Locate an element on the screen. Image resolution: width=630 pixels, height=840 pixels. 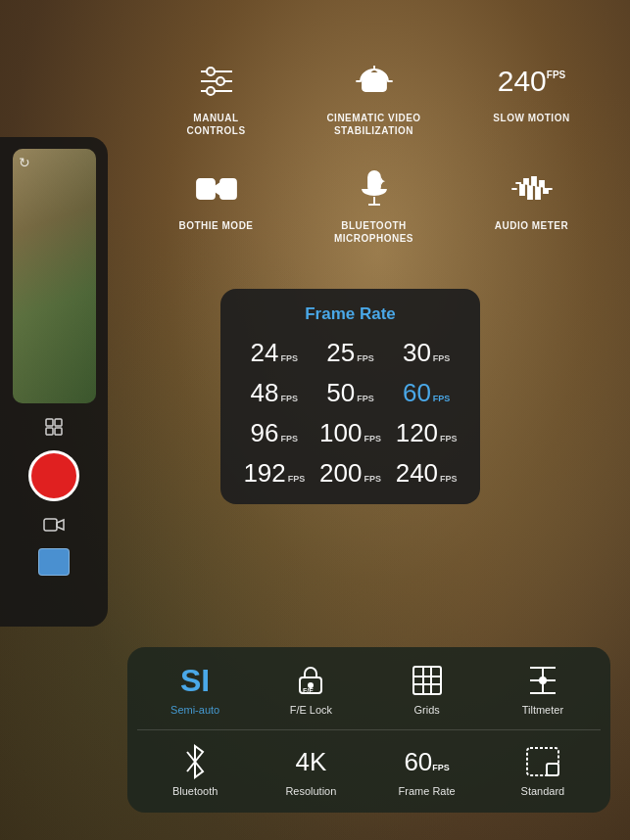
fr-24: 24FPS is located at coordinates (274, 352).